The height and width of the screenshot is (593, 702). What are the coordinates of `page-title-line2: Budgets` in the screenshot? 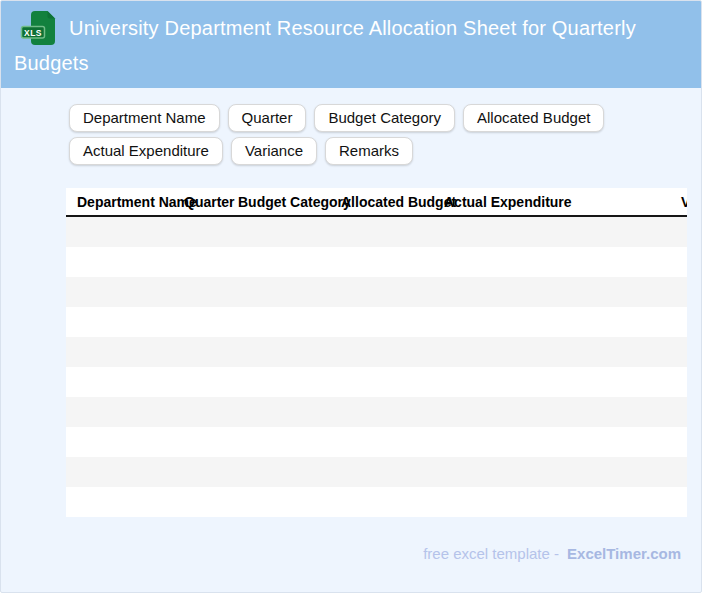 It's located at (52, 63).